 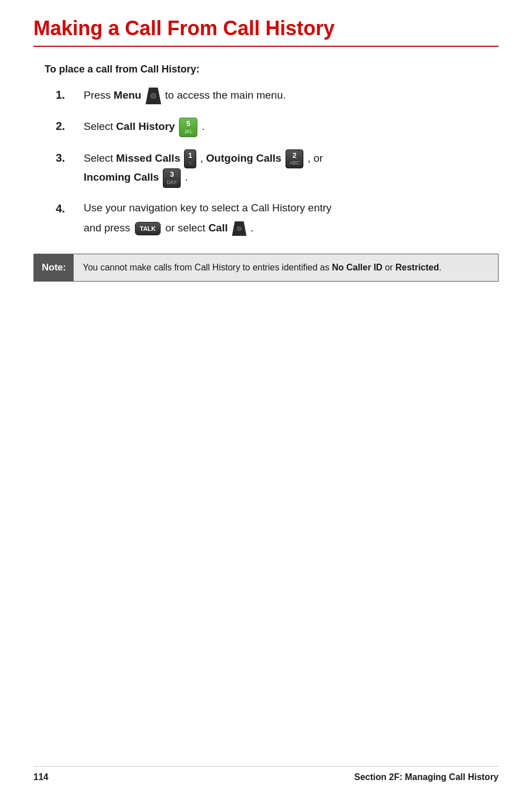 What do you see at coordinates (266, 268) in the screenshot?
I see `note-box: Note: You cannot make calls from Call Hi…` at bounding box center [266, 268].